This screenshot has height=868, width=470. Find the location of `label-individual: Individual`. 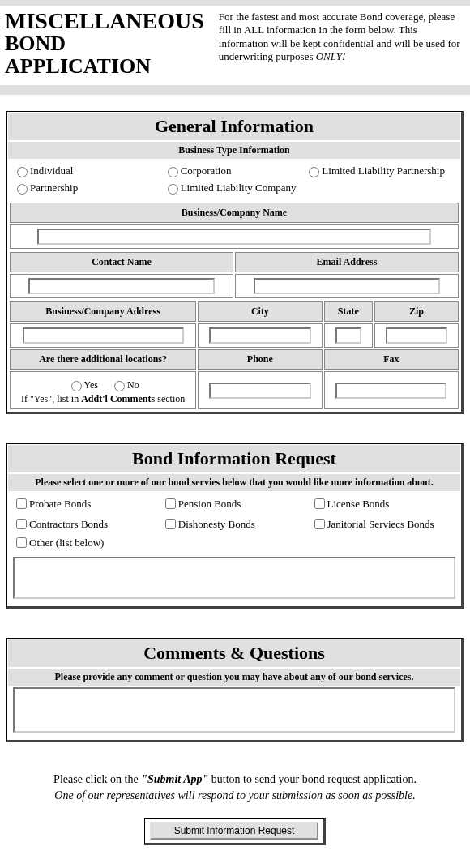

label-individual: Individual is located at coordinates (52, 170).